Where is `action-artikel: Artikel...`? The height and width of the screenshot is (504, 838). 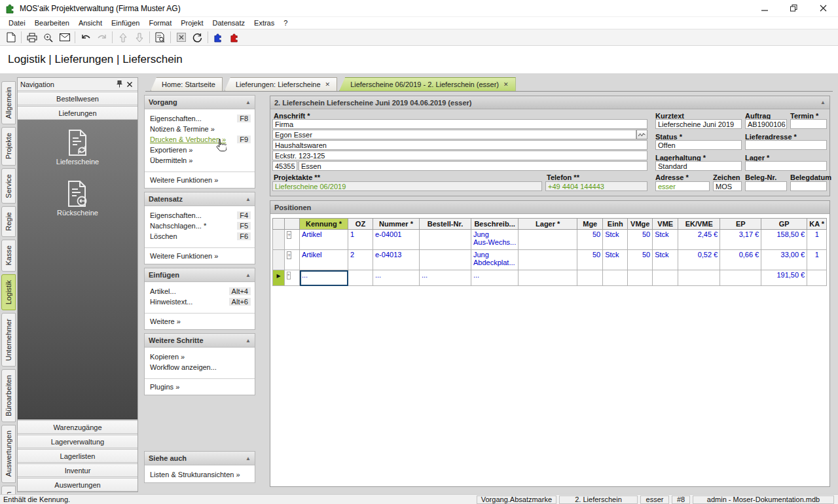
action-artikel: Artikel... is located at coordinates (163, 291).